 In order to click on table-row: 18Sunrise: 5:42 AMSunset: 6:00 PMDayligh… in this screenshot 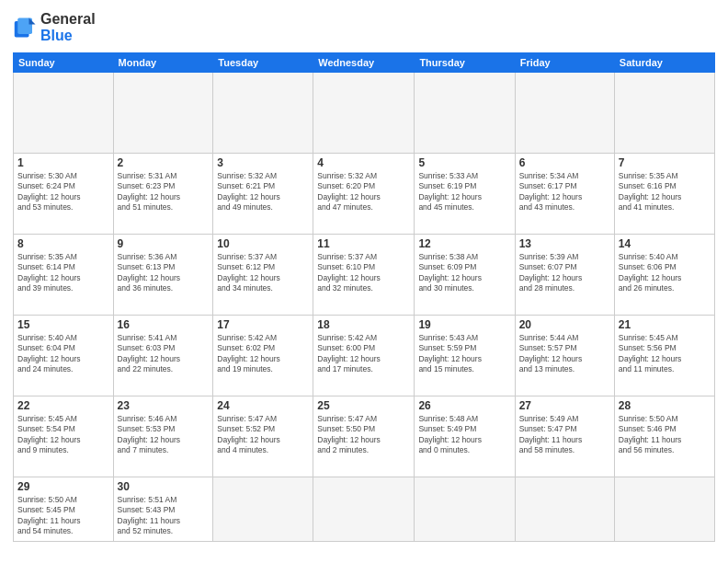, I will do `click(364, 355)`.